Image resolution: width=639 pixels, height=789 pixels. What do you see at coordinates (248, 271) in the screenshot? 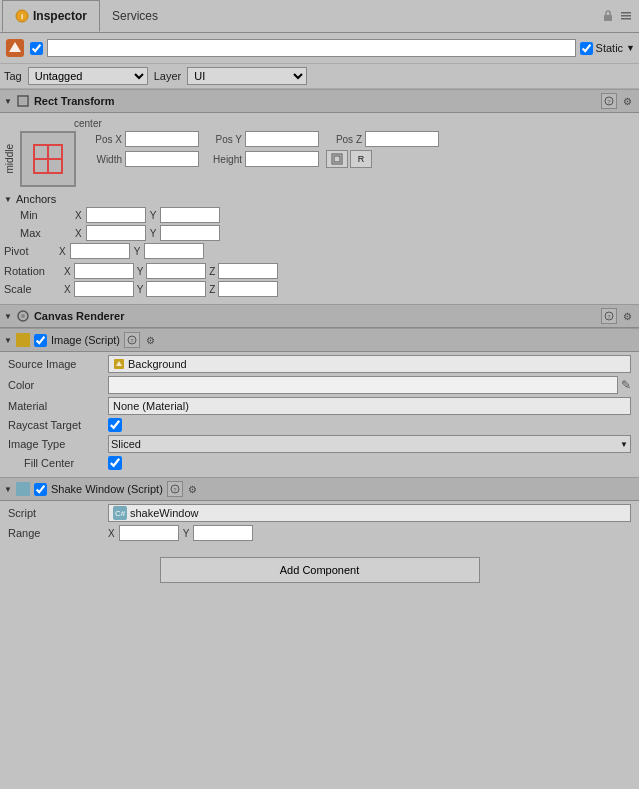
I see `rot-z-input: 0` at bounding box center [248, 271].